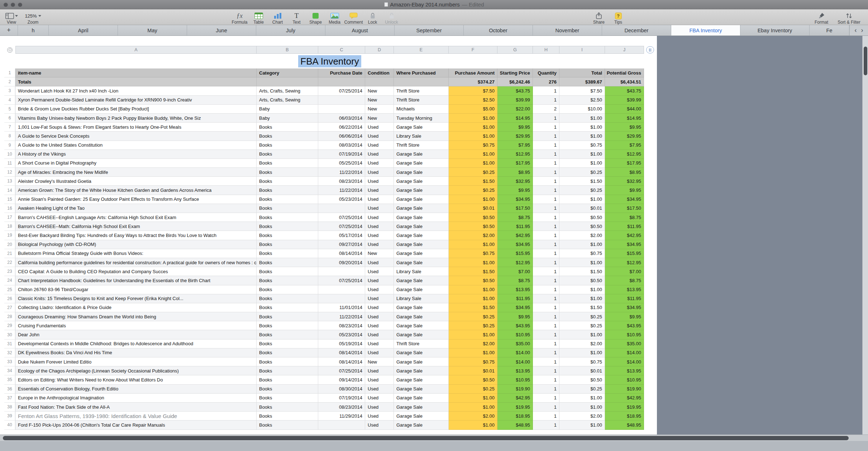 Image resolution: width=868 pixels, height=451 pixels. What do you see at coordinates (10, 272) in the screenshot?
I see `row-number: 23` at bounding box center [10, 272].